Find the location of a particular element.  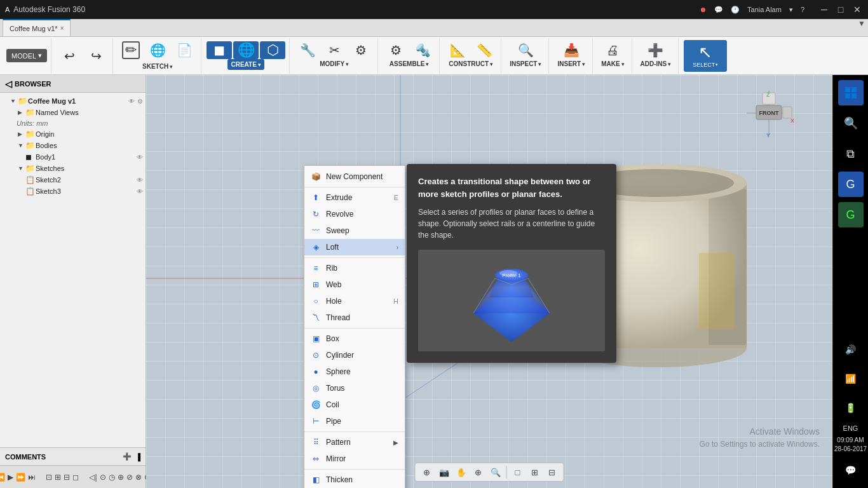

anim-btn-3: ◷ is located at coordinates (112, 477).